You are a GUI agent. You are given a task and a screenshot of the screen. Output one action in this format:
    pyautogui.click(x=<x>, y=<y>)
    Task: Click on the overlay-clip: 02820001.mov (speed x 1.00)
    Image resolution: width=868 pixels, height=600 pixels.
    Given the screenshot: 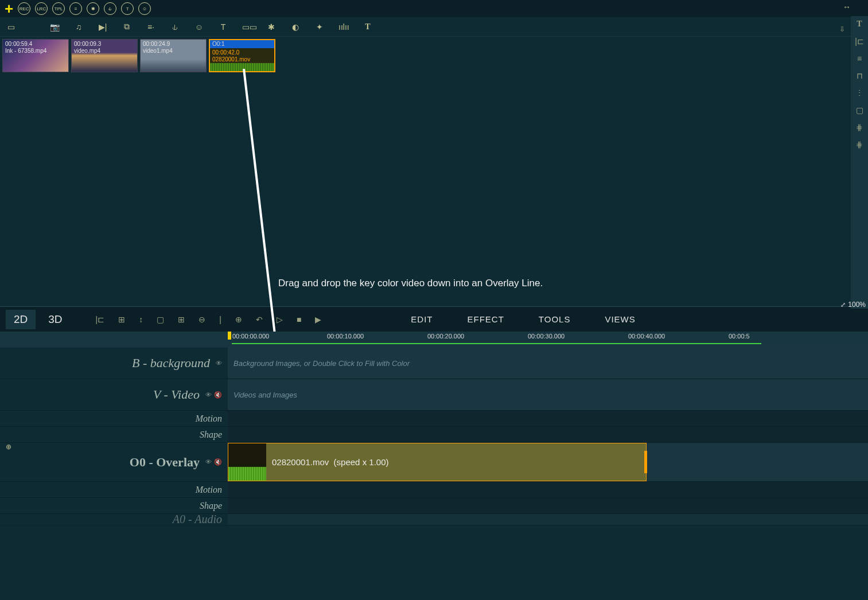 What is the action you would take?
    pyautogui.click(x=437, y=462)
    